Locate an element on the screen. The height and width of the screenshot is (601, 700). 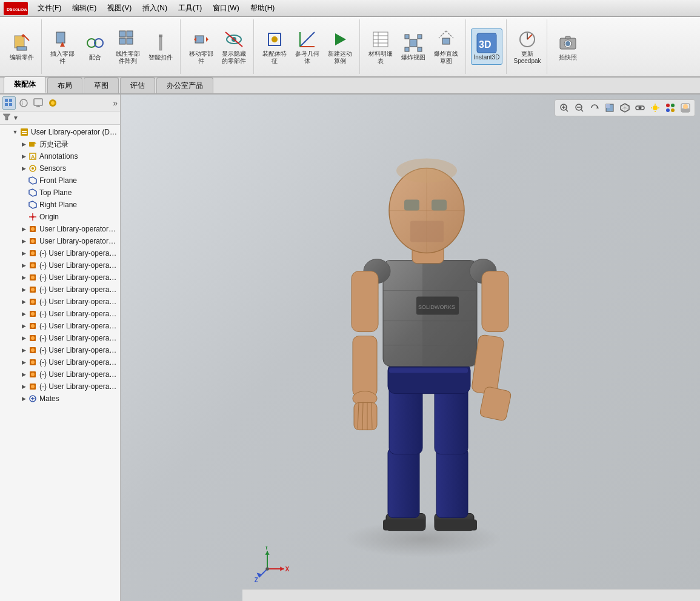
tree-item-sub10: ▶ (-) User Library-operator_u is located at coordinates (60, 362).